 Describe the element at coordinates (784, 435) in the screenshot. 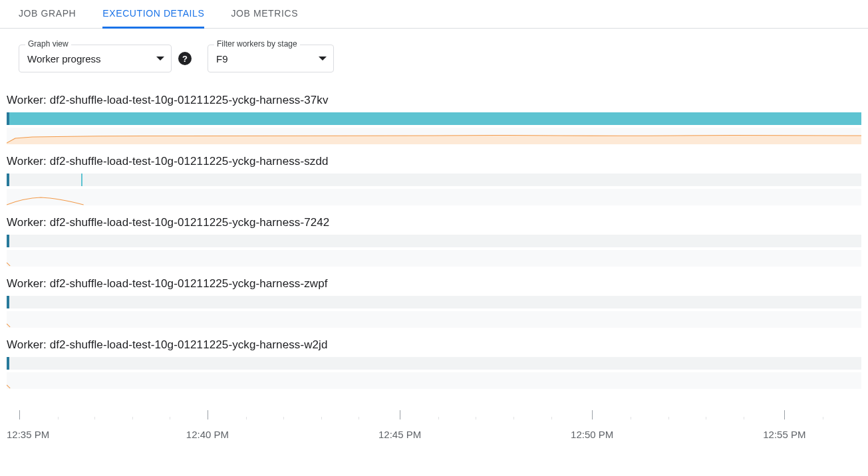

I see `axis-label: 12:55 PM` at that location.